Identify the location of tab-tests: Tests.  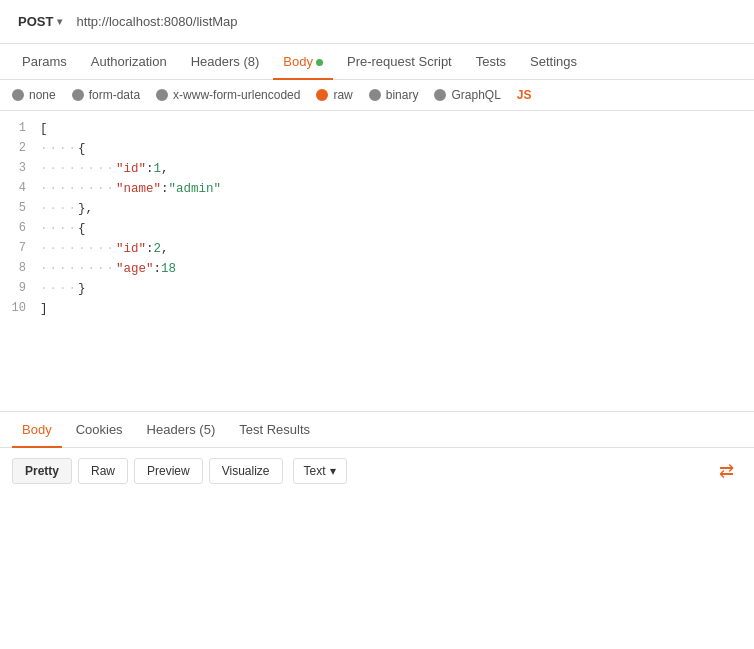
(491, 62).